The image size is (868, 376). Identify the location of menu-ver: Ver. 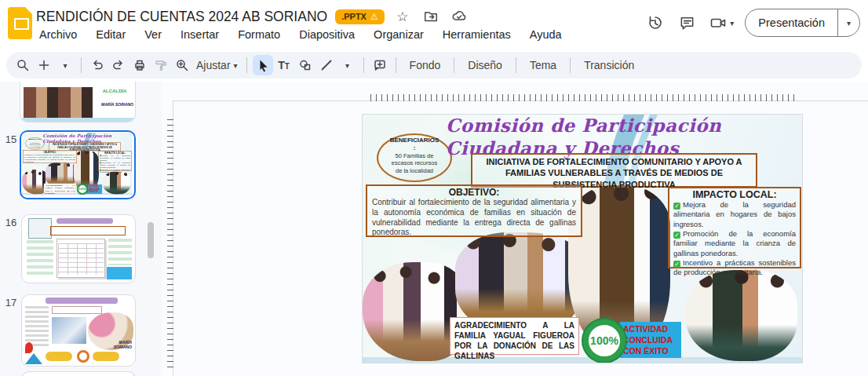
(153, 35).